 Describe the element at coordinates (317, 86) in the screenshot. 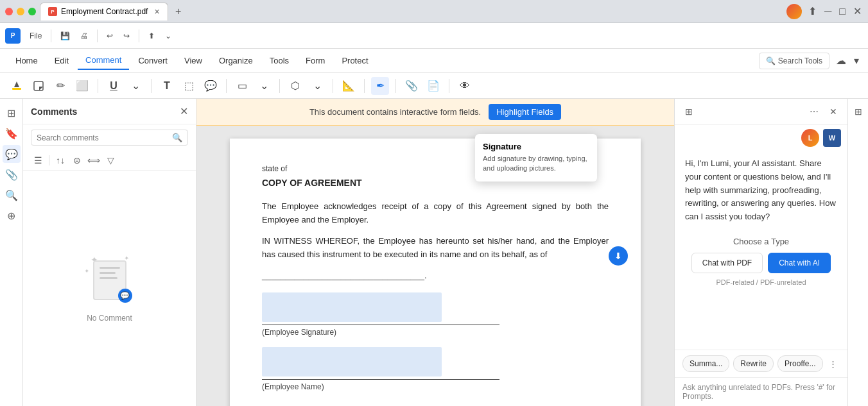

I see `stamp-more-btn: ⌄` at that location.